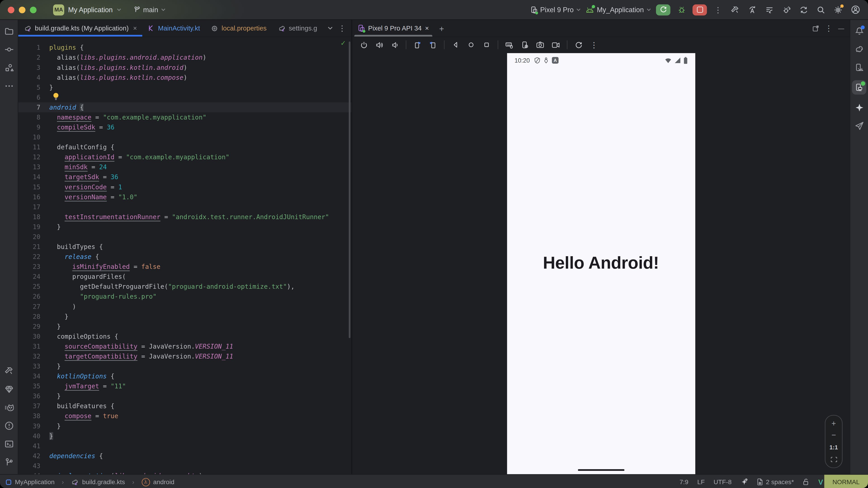 The image size is (868, 488). What do you see at coordinates (855, 10) in the screenshot?
I see `account-avatar-icon` at bounding box center [855, 10].